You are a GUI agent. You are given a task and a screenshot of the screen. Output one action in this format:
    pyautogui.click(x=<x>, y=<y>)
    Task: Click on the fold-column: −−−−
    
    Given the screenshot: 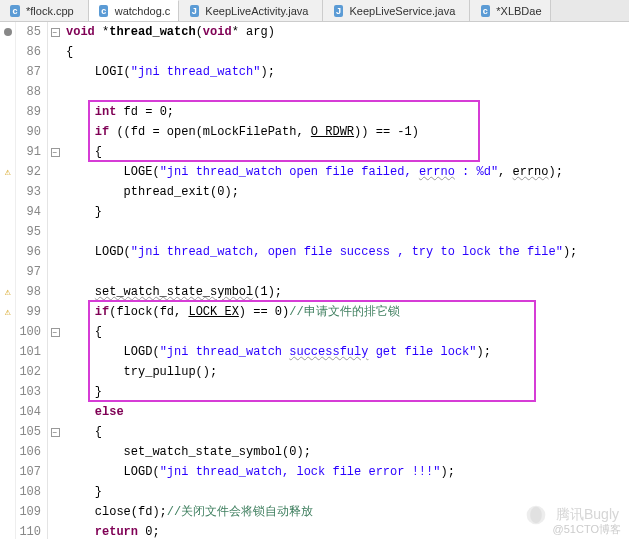 What is the action you would take?
    pyautogui.click(x=55, y=280)
    